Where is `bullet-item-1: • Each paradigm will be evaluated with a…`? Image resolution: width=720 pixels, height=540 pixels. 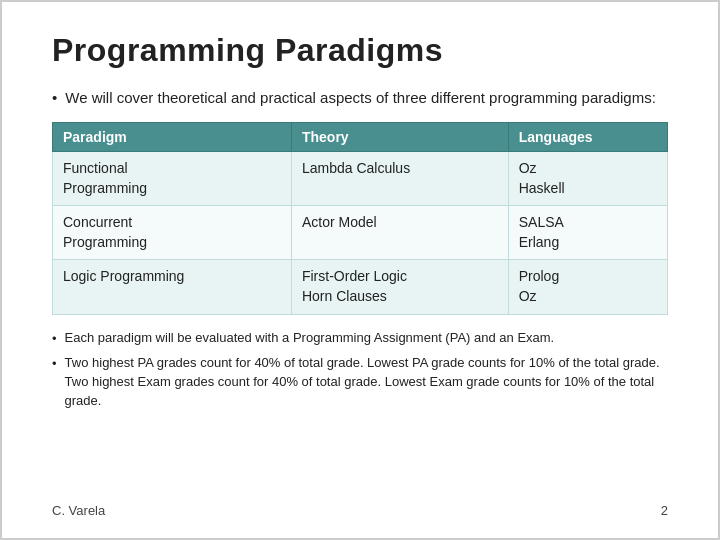 bullet-item-1: • Each paradigm will be evaluated with a… is located at coordinates (360, 339).